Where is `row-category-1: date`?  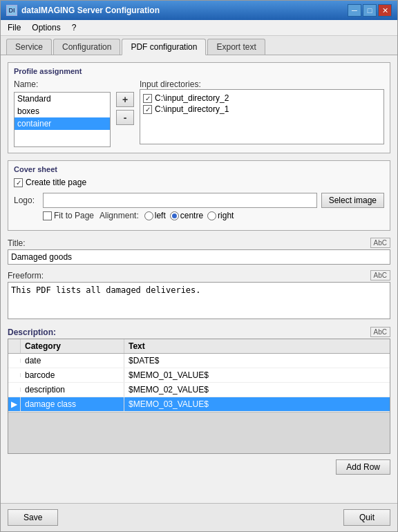
row-category-1: date is located at coordinates (73, 361).